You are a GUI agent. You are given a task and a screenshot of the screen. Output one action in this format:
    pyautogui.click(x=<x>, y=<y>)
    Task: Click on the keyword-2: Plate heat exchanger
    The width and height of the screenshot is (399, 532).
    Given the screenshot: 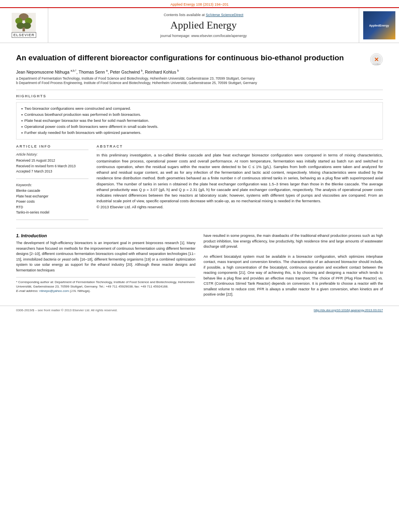 What is the action you would take?
    pyautogui.click(x=52, y=197)
    